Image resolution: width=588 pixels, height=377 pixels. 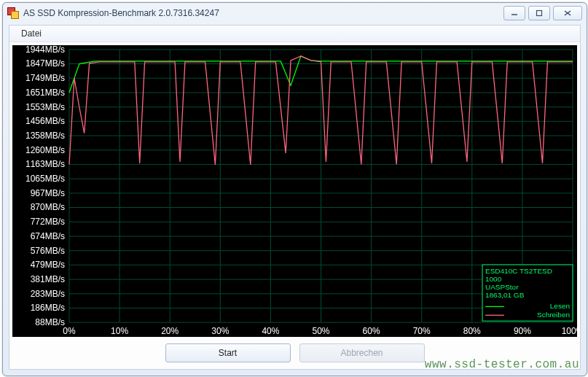 What do you see at coordinates (45, 78) in the screenshot?
I see `svg-text: 1749MB/s` at bounding box center [45, 78].